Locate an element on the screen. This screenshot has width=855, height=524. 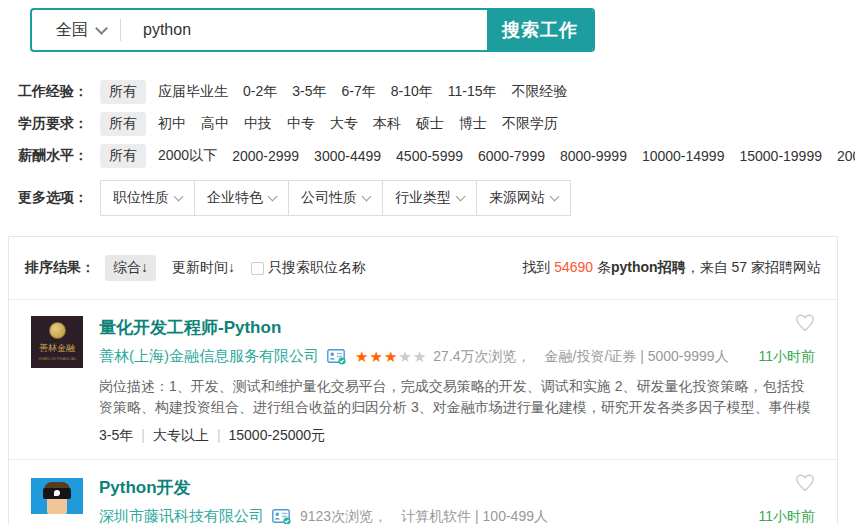
dropdown-job-type: 职位性质 is located at coordinates (148, 198).